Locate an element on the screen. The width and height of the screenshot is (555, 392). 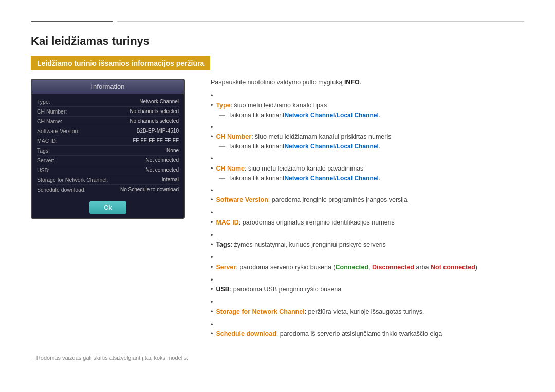
top-rule is located at coordinates (278, 22).